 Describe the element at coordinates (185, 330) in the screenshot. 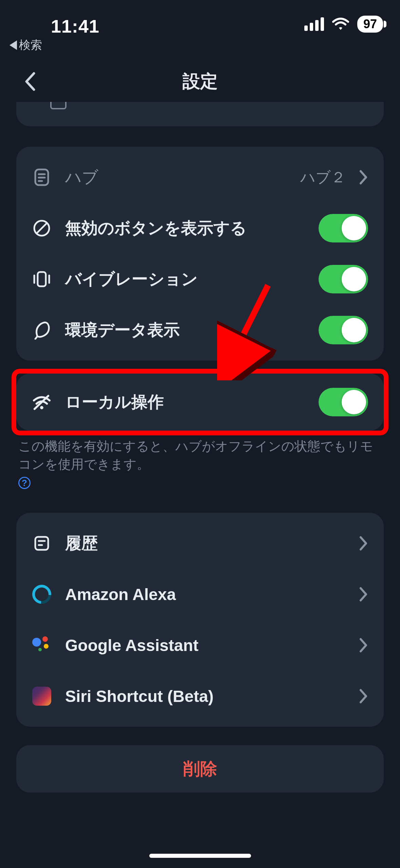

I see `env-data-label: 環境データ表示` at that location.